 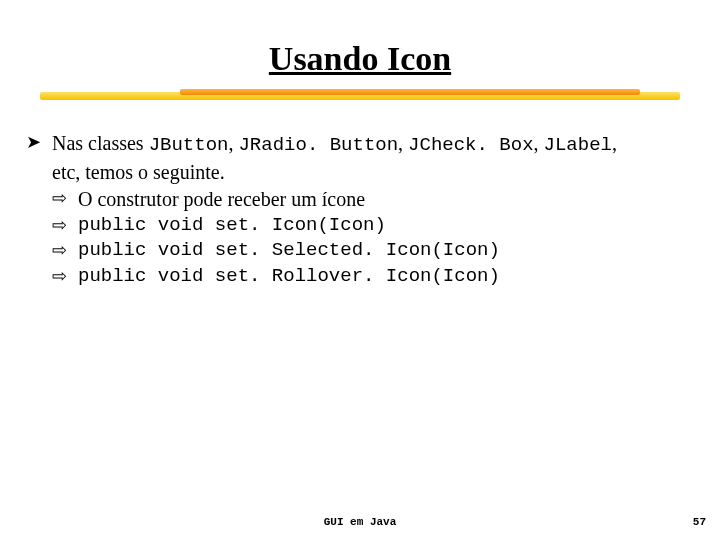 What do you see at coordinates (700, 522) in the screenshot?
I see `page-number: 57` at bounding box center [700, 522].